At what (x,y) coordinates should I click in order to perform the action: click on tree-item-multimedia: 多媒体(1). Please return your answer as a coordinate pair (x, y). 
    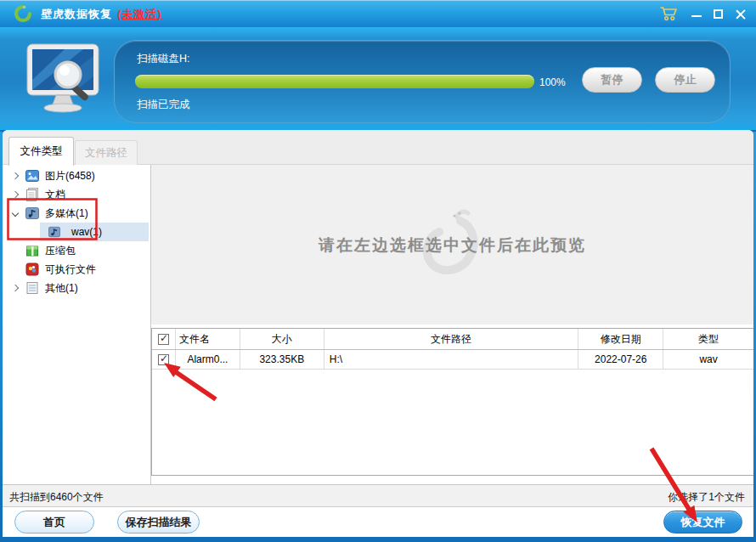
    Looking at the image, I should click on (76, 213).